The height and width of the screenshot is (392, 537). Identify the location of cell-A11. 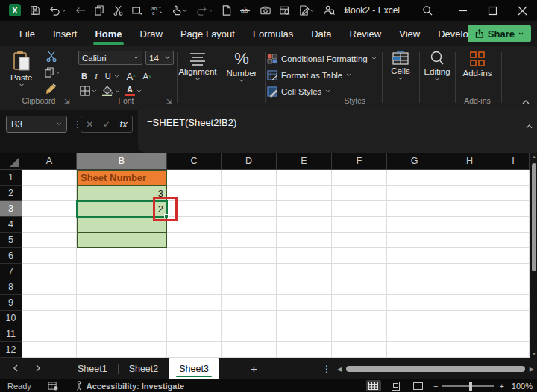
(49, 334).